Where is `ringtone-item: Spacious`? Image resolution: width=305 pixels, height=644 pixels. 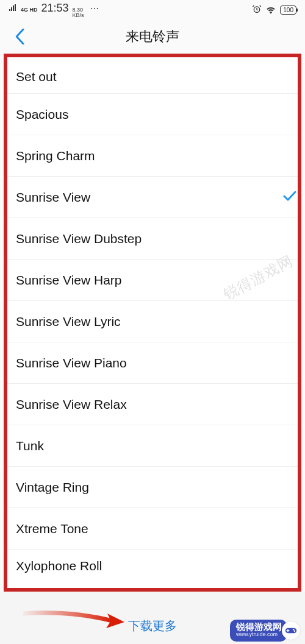
ringtone-item: Spacious is located at coordinates (152, 115).